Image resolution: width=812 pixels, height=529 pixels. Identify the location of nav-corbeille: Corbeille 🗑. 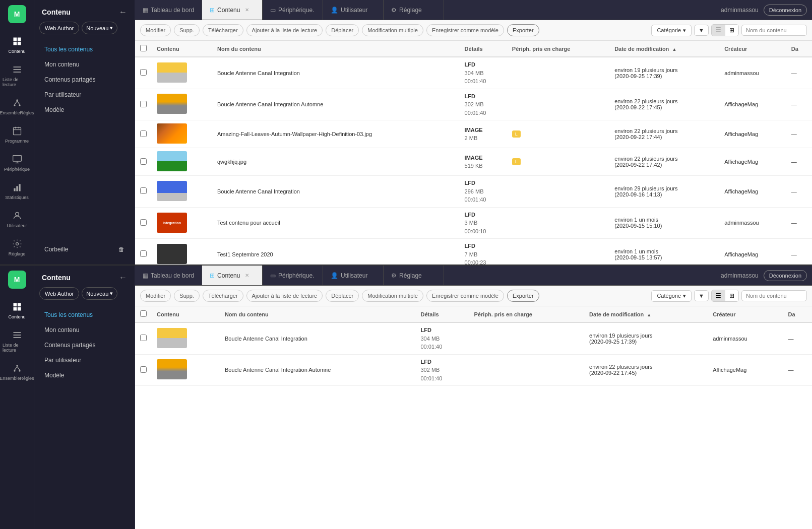
(85, 249).